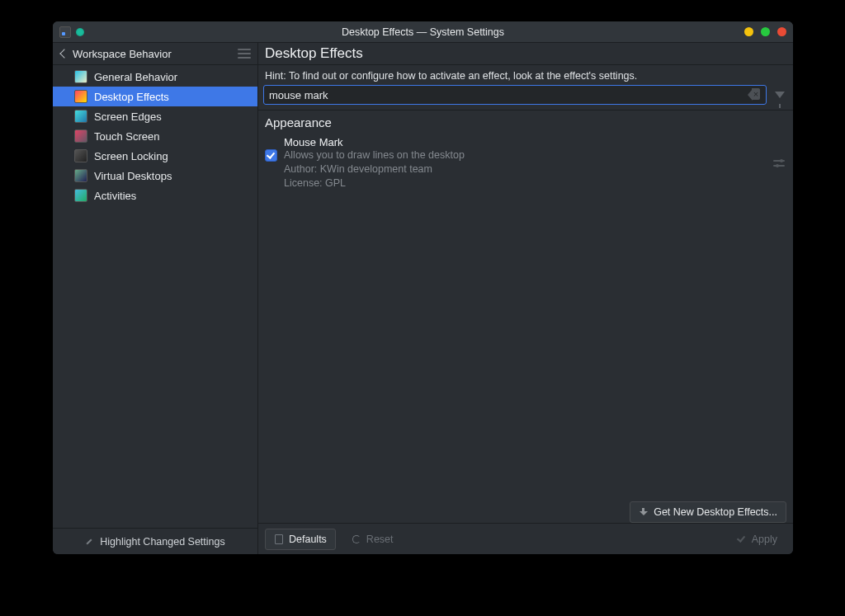 This screenshot has width=845, height=616. What do you see at coordinates (244, 54) in the screenshot?
I see `menu-icon` at bounding box center [244, 54].